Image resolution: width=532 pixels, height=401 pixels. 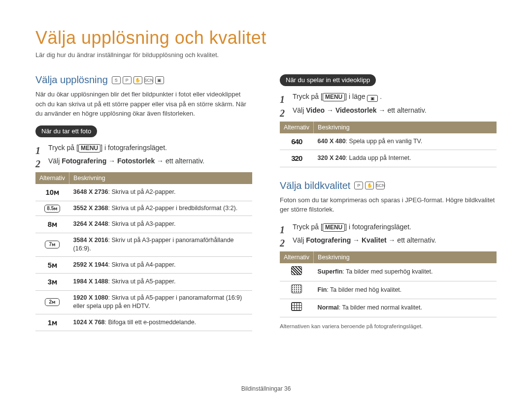 What do you see at coordinates (52, 209) in the screenshot?
I see `option-icon-cell: 8.5ᴍ` at bounding box center [52, 209].